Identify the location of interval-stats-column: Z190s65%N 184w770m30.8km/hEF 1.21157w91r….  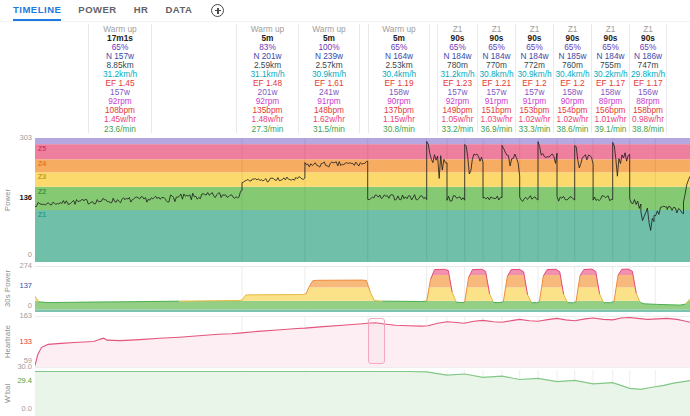
(496, 78).